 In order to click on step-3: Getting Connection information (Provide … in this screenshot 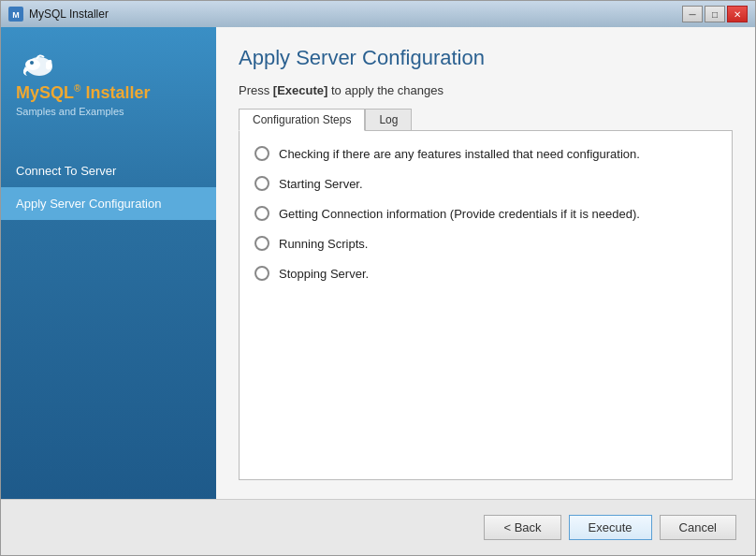, I will do `click(486, 213)`.